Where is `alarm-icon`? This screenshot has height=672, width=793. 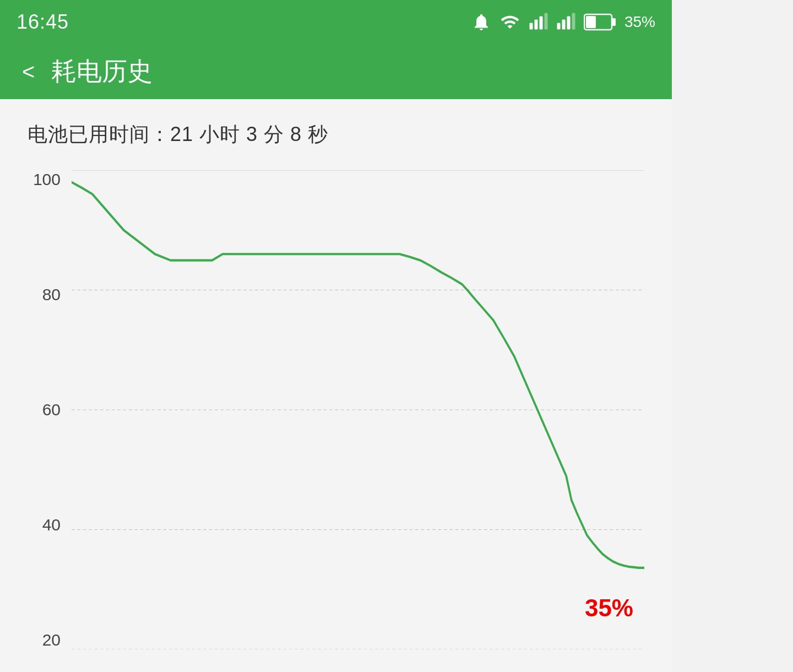
alarm-icon is located at coordinates (481, 22).